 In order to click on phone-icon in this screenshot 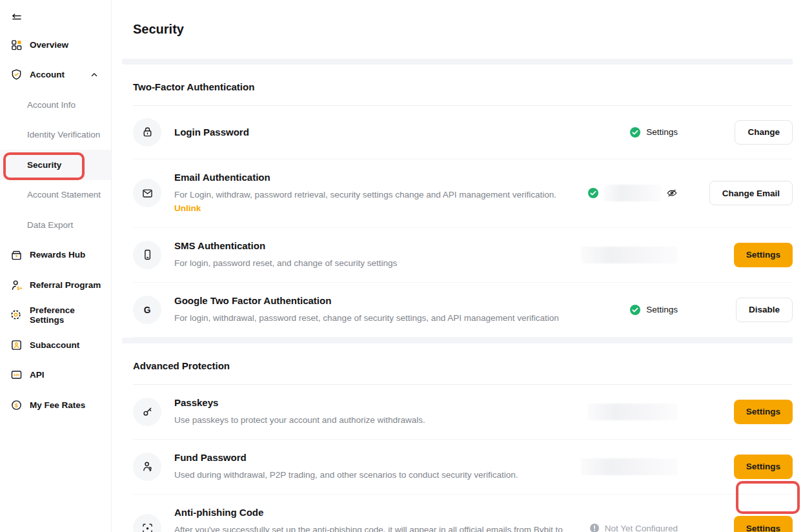, I will do `click(147, 255)`.